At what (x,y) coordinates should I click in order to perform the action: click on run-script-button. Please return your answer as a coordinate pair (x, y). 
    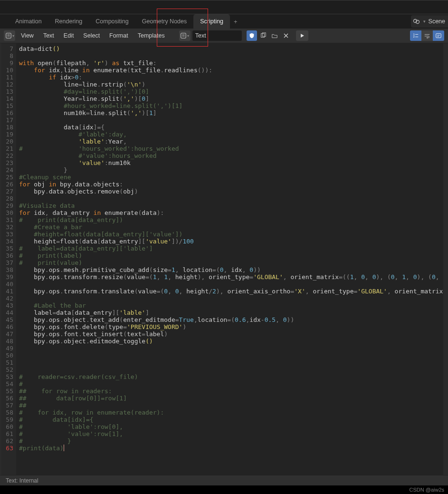
    Looking at the image, I should click on (302, 36).